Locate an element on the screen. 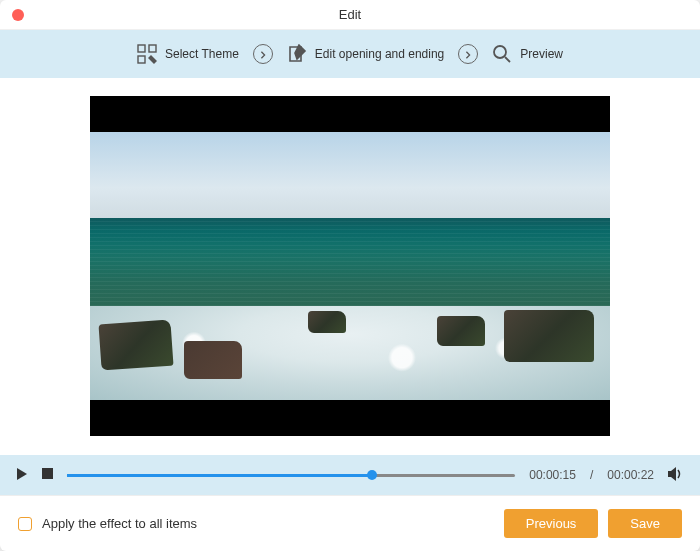  play-button is located at coordinates (22, 476).